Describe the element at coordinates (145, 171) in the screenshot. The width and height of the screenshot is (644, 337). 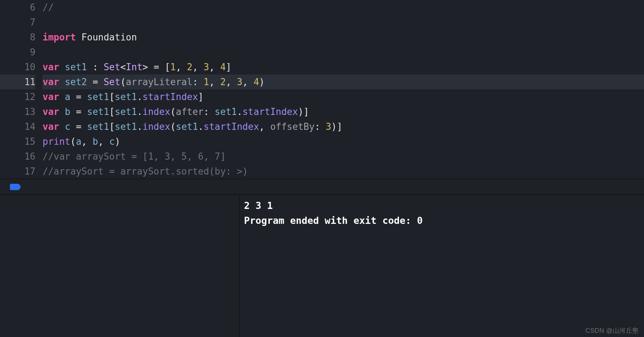
I see `code-token: //arraySort = arraySort.sorted(by: >)` at that location.